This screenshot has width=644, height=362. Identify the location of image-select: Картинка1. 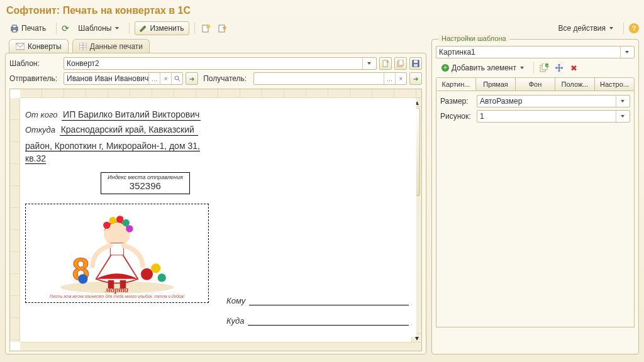
(535, 52).